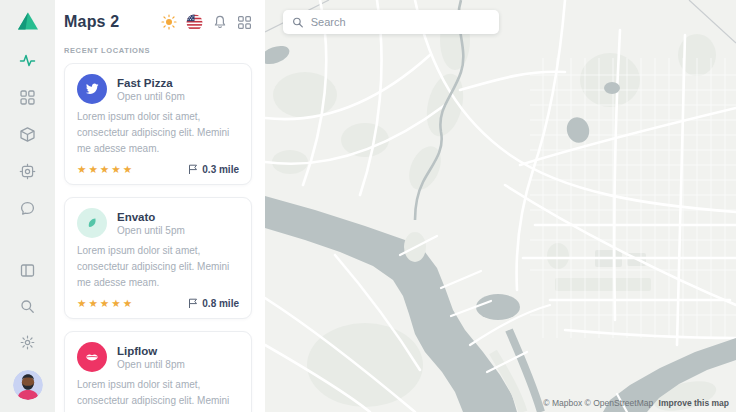 The width and height of the screenshot is (736, 412). What do you see at coordinates (214, 304) in the screenshot?
I see `distance-badge: 0.8 mile` at bounding box center [214, 304].